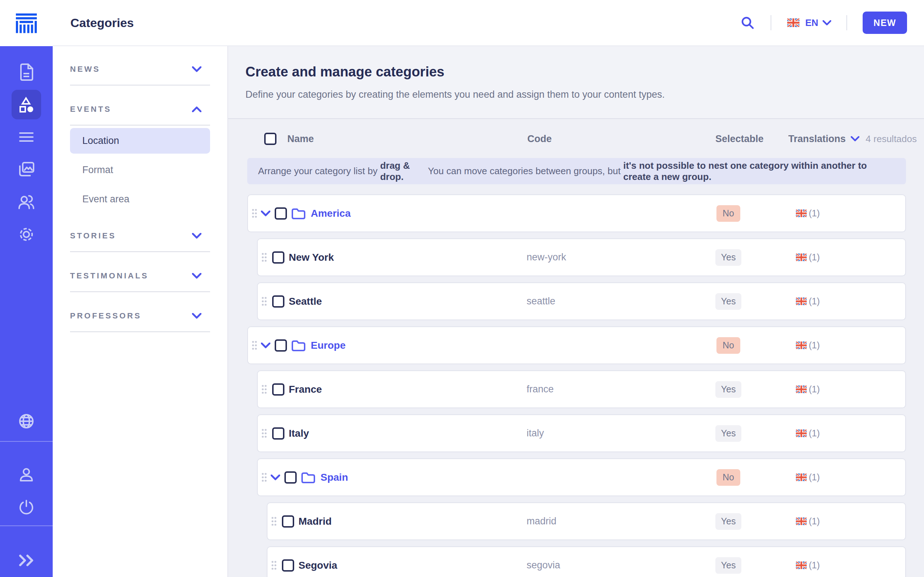  Describe the element at coordinates (318, 566) in the screenshot. I see `category-name: Segovia` at that location.